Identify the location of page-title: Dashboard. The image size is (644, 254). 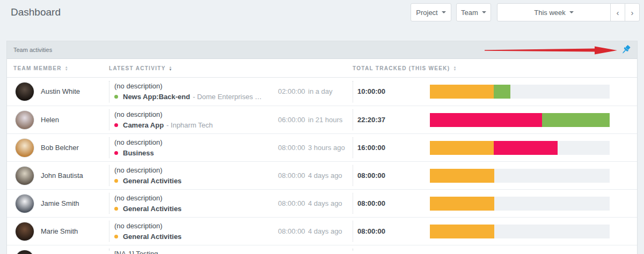
(35, 12).